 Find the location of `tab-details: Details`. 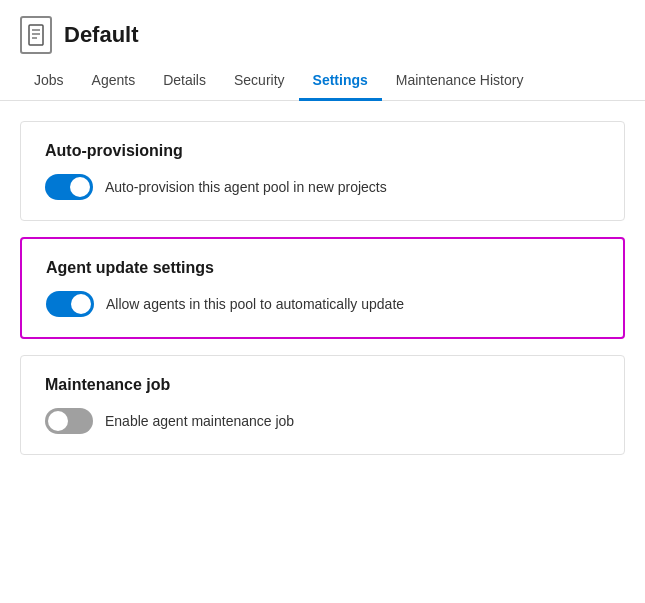

tab-details: Details is located at coordinates (184, 82).